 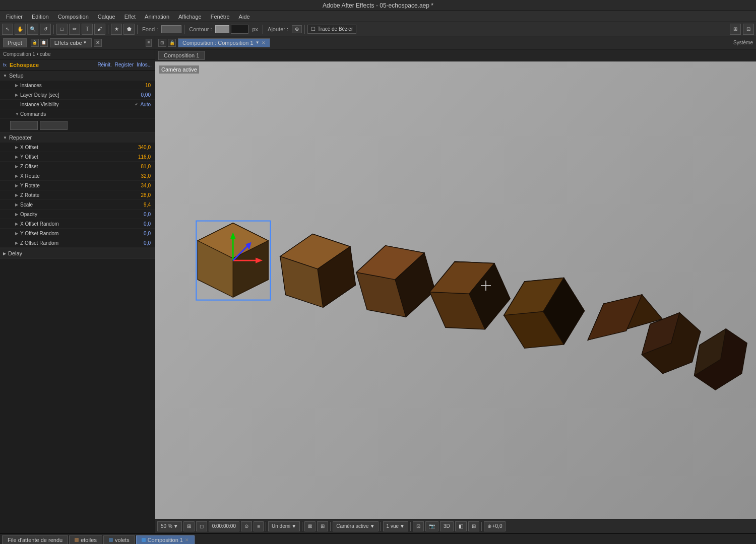 What do you see at coordinates (87, 29) in the screenshot?
I see `tool-text: T` at bounding box center [87, 29].